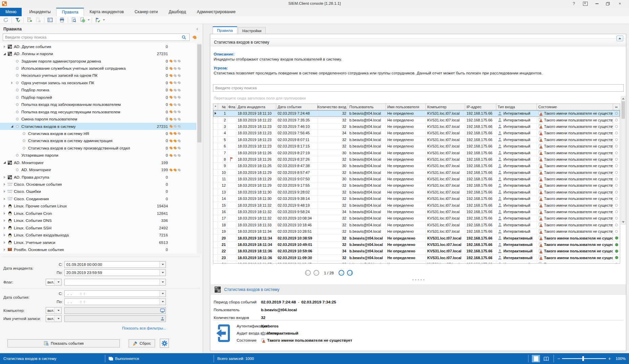 The height and width of the screenshot is (364, 629). What do you see at coordinates (416, 238) in the screenshot?
I see `table-row: 2018.03.2019 18:11:3402.03.2019 10:38:59…` at bounding box center [416, 238].